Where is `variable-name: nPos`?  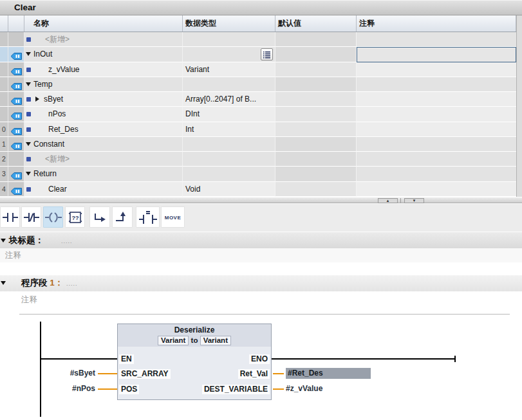
variable-name: nPos is located at coordinates (57, 114).